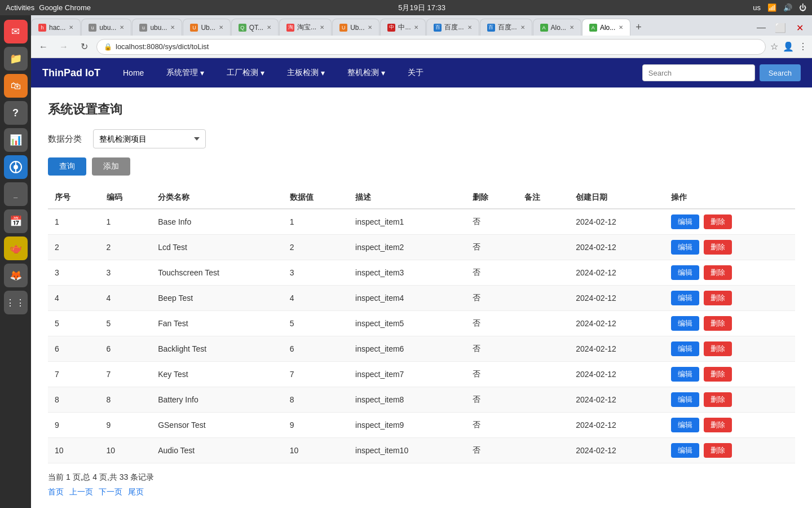  What do you see at coordinates (370, 27) in the screenshot?
I see `tab-close-7: ✕` at bounding box center [370, 27].